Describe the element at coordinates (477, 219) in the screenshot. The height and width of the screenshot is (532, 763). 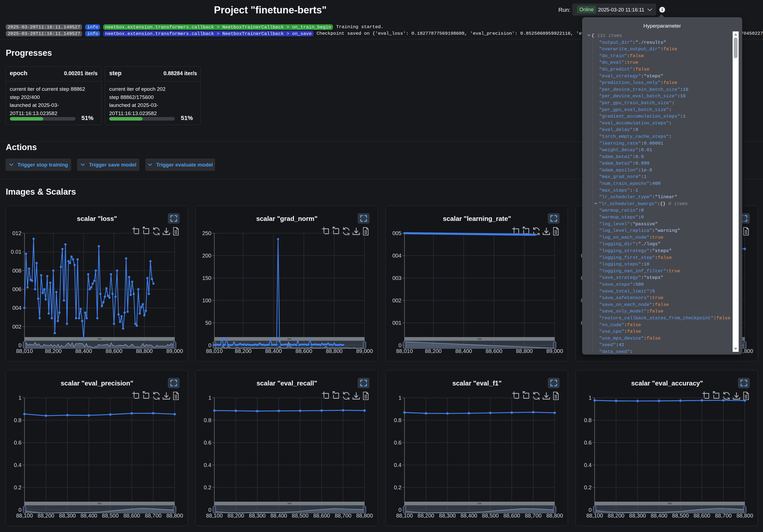
I see `svg-text: scalar "learning_rate"` at that location.